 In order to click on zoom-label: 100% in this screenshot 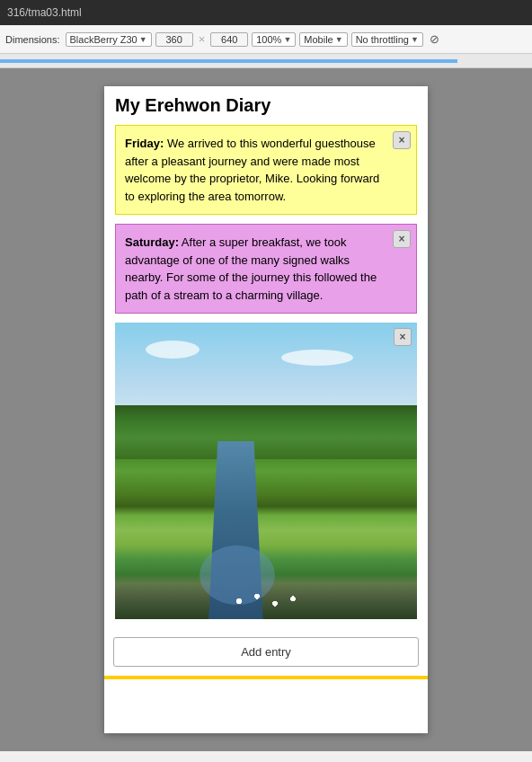, I will do `click(269, 40)`.